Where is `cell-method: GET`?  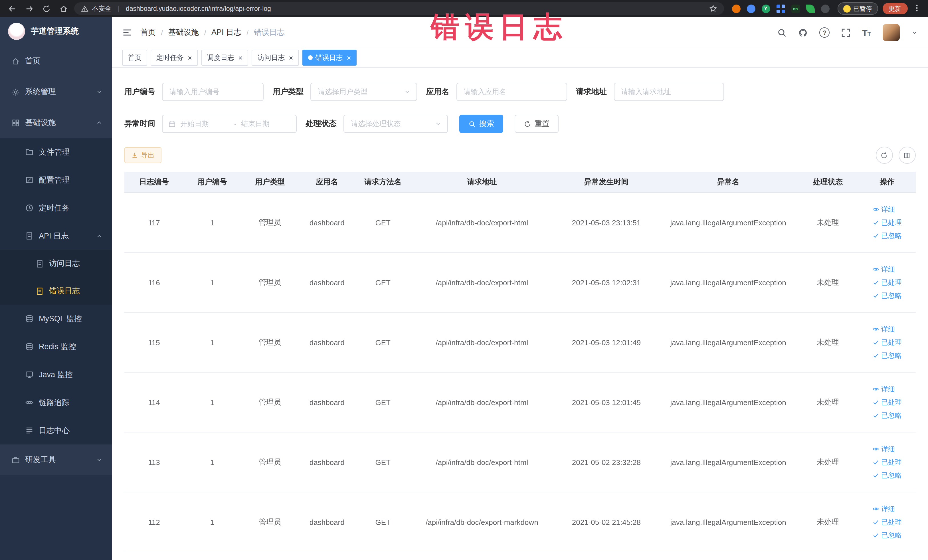
cell-method: GET is located at coordinates (383, 402).